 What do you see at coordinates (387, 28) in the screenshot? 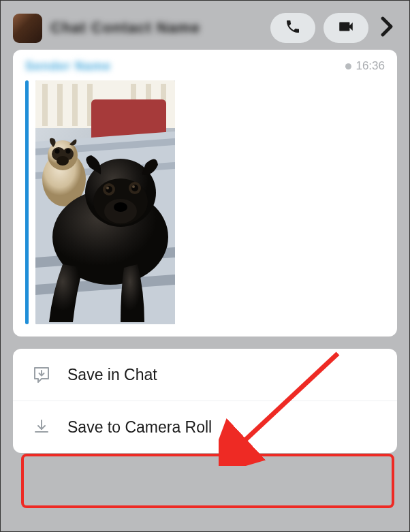
I see `chevron-right-icon` at bounding box center [387, 28].